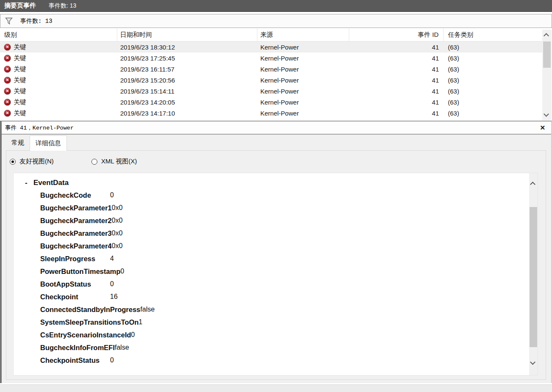 The width and height of the screenshot is (552, 392). Describe the element at coordinates (29, 183) in the screenshot. I see `collapse-toggle: -` at that location.